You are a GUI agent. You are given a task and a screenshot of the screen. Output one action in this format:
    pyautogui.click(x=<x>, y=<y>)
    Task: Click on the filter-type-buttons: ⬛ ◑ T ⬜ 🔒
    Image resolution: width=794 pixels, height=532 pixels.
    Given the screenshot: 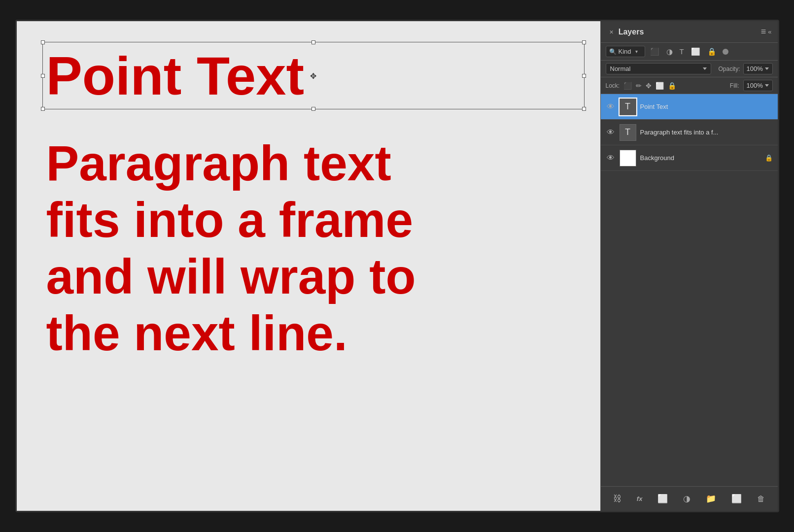 What is the action you would take?
    pyautogui.click(x=688, y=52)
    